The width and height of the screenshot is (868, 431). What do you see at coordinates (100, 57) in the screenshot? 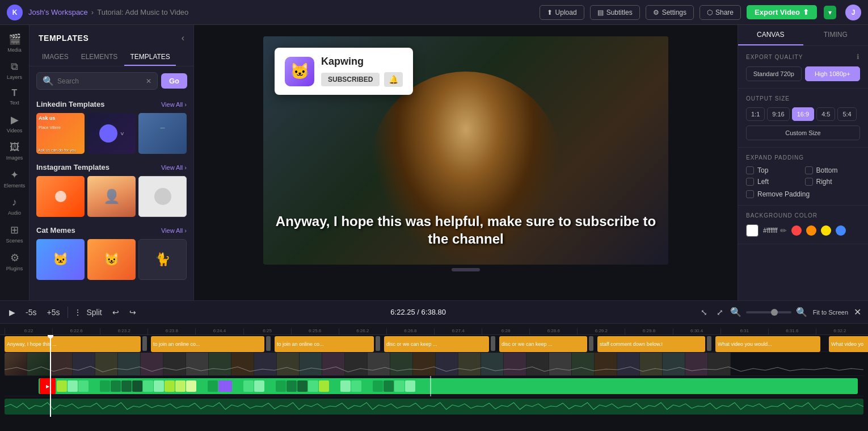
I see `tab-elements: ELEMENTS` at bounding box center [100, 57].